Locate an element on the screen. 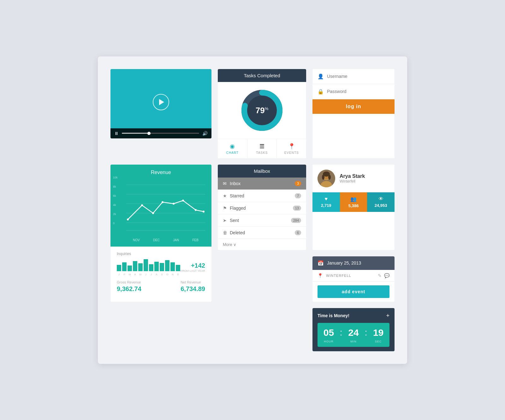 This screenshot has width=505, height=420. tasks-chart-area: 79% is located at coordinates (262, 110).